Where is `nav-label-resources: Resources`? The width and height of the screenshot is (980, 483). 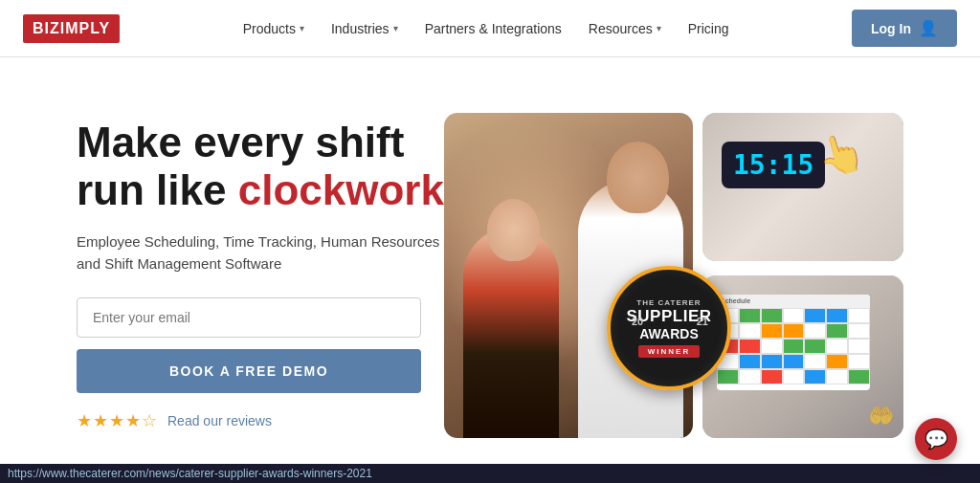
nav-label-resources: Resources is located at coordinates (620, 29).